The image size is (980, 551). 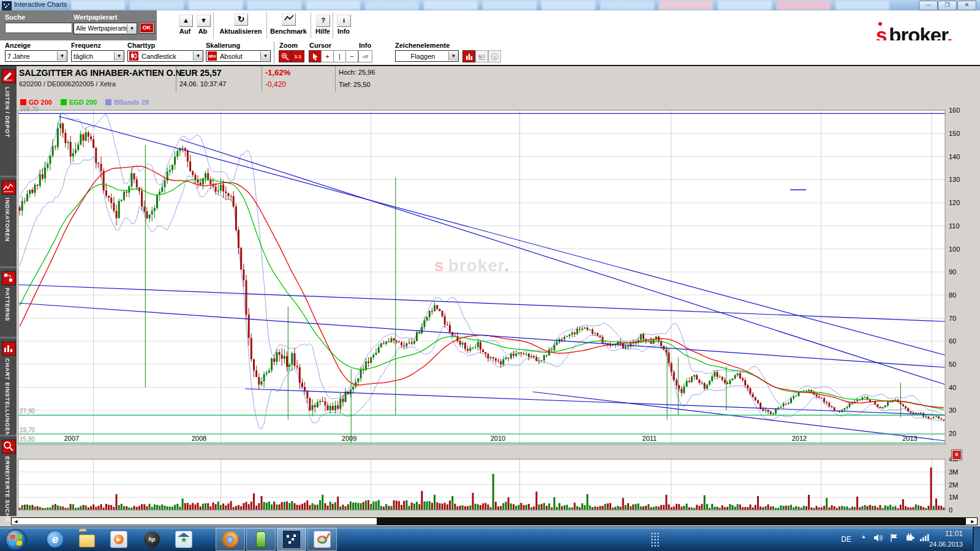 I want to click on day-low: Tief: 25,50, so click(x=355, y=84).